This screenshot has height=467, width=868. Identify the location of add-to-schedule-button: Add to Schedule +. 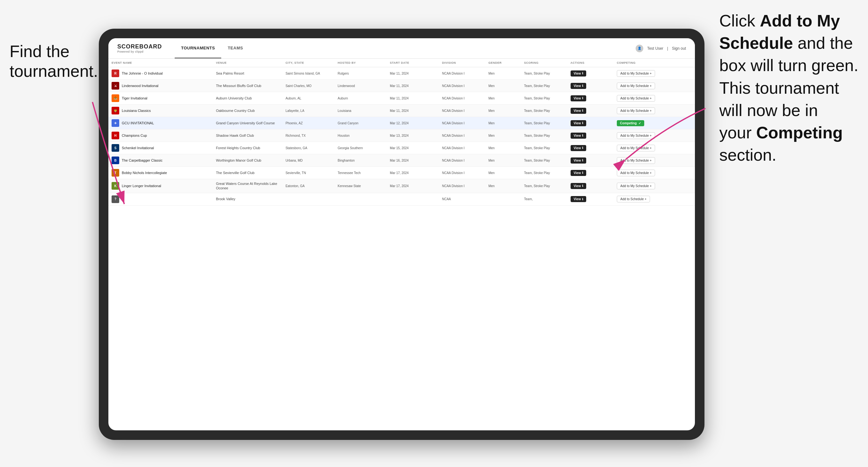
(633, 199).